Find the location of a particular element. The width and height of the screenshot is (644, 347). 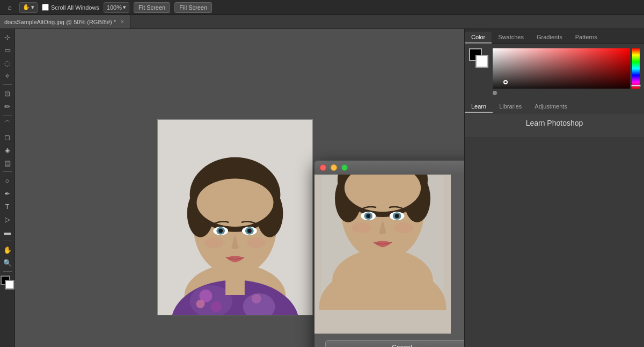

brush-tool: ⌒ is located at coordinates (8, 124).